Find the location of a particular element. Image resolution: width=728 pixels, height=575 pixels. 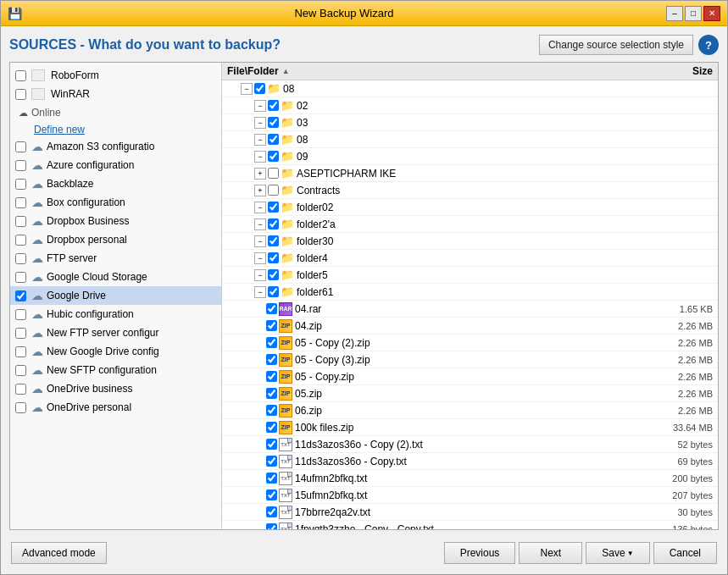

table-row: − 📁 02 is located at coordinates (470, 106).